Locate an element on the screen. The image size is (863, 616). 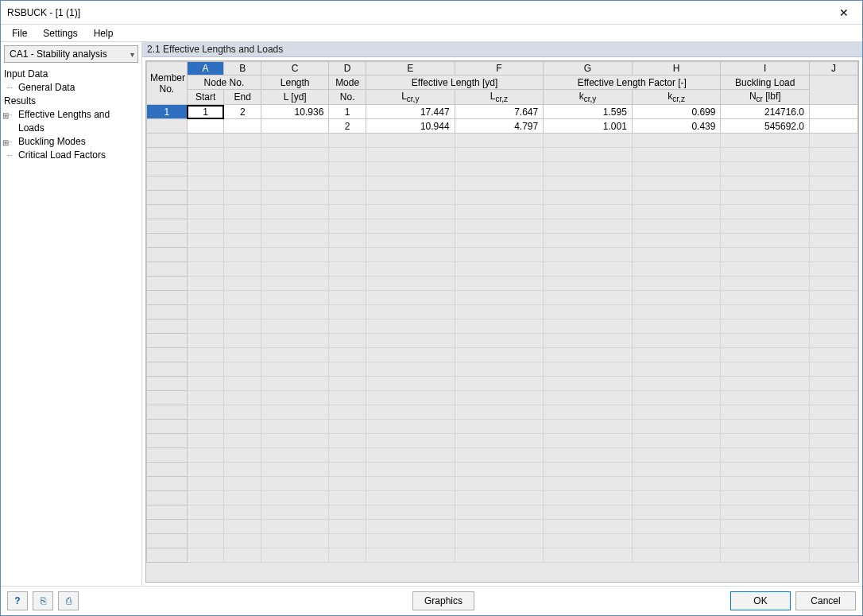
tree-critical-load-factors: Critical Load Factors is located at coordinates (72, 156).